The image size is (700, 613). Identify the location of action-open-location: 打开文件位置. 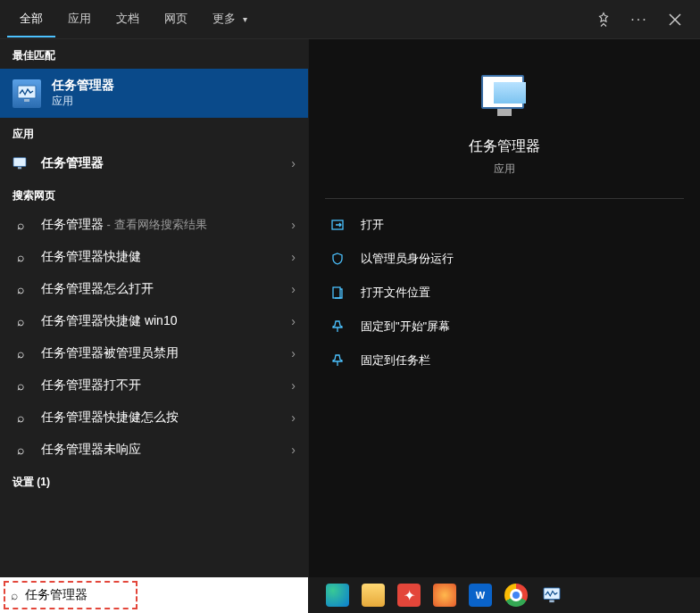
(504, 293).